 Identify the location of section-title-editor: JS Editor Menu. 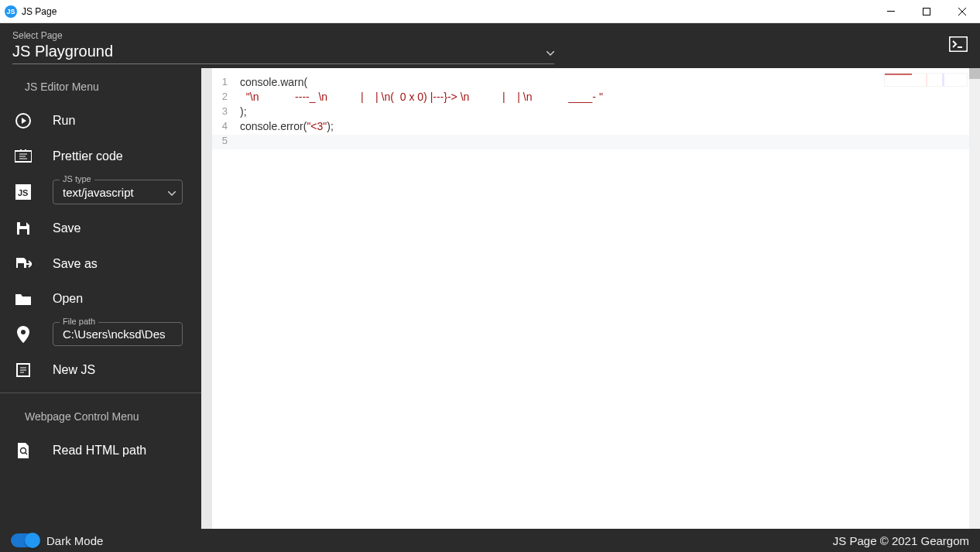
(101, 85).